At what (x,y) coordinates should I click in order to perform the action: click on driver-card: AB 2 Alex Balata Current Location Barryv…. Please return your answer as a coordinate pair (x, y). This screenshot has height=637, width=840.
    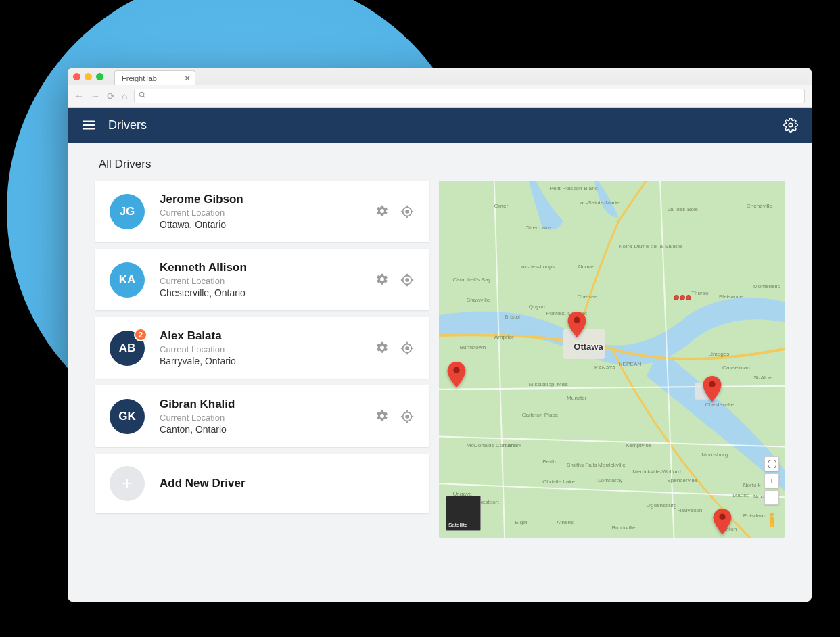
    Looking at the image, I should click on (262, 348).